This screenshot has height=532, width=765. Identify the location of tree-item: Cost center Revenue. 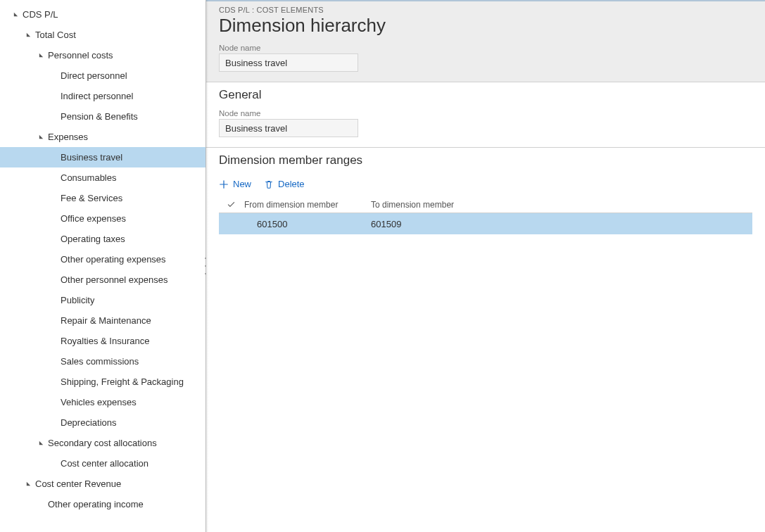
(103, 484).